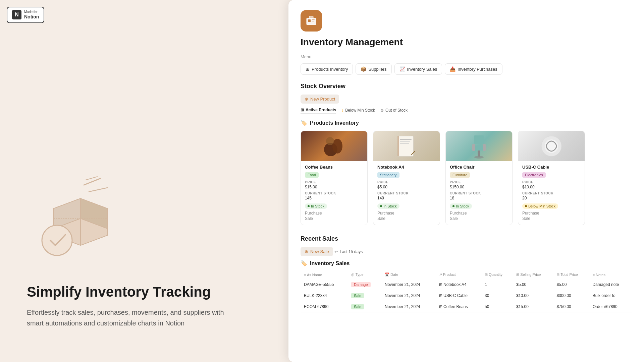  Describe the element at coordinates (474, 69) in the screenshot. I see `menu-item-inventory-purchases: 📥 Inventory Purchases` at that location.